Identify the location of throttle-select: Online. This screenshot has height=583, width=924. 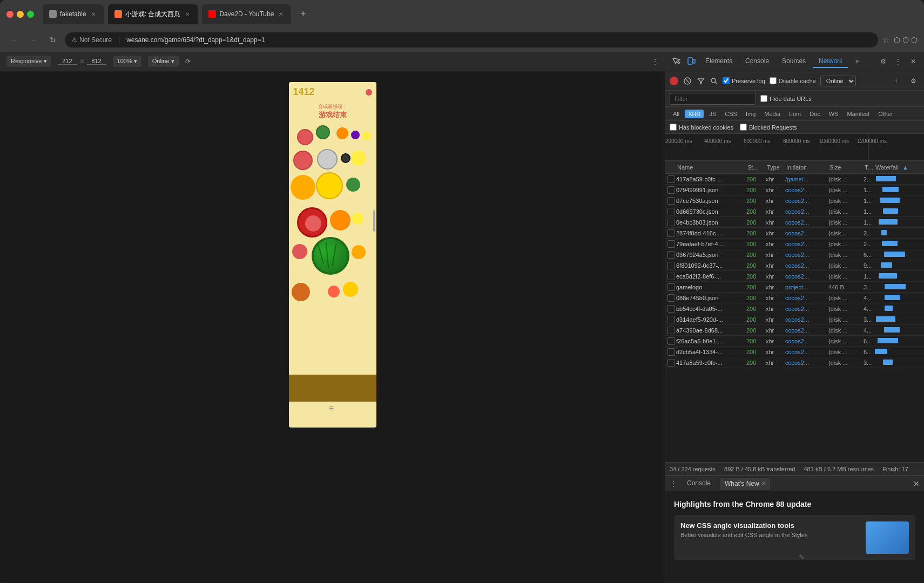
(838, 81).